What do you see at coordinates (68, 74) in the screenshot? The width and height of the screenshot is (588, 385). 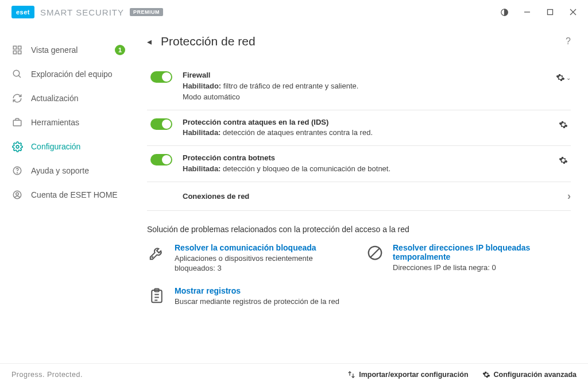 I see `sidebar-item-scan: Exploración del equipo` at bounding box center [68, 74].